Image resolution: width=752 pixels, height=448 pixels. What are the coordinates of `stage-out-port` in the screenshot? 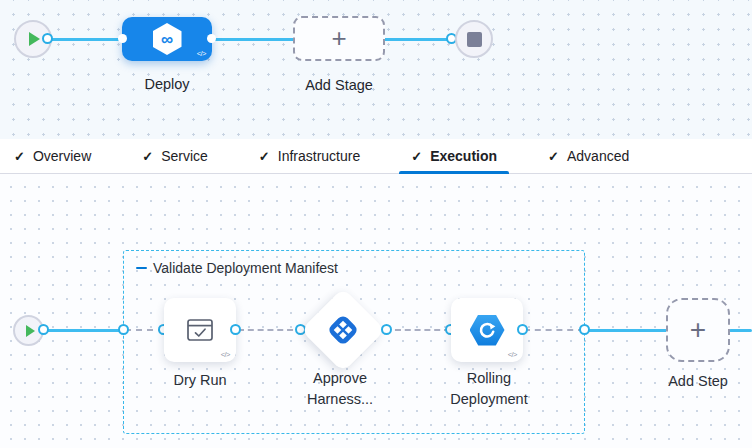 It's located at (212, 38).